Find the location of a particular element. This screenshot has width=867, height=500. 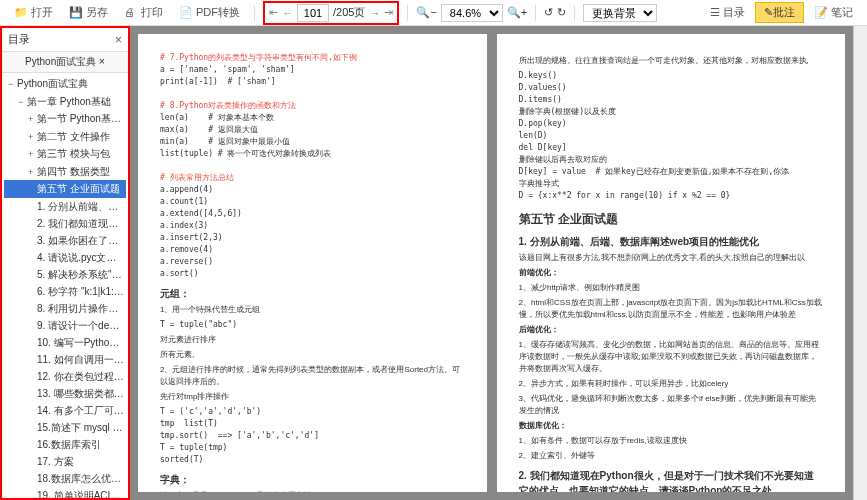

tree-item: 17. 方案 is located at coordinates (65, 462).